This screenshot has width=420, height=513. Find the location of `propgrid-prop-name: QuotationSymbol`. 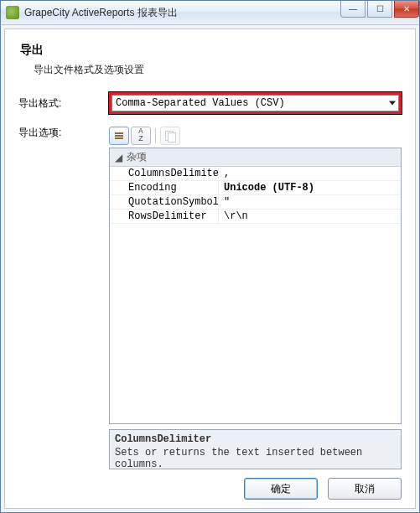

propgrid-prop-name: QuotationSymbol is located at coordinates (164, 203).